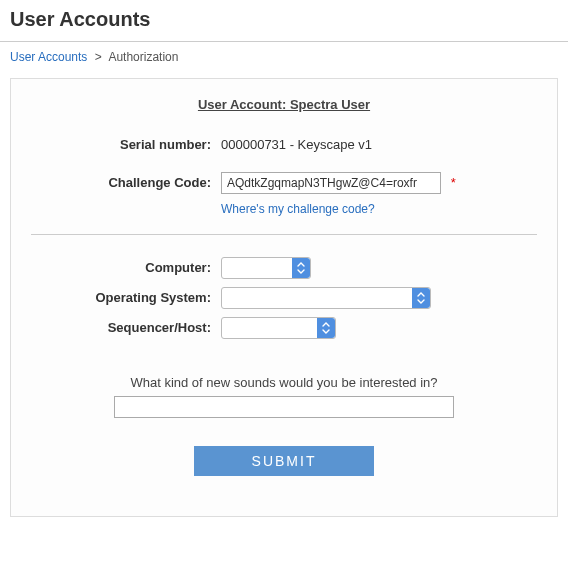  What do you see at coordinates (284, 407) in the screenshot?
I see `sounds-input` at bounding box center [284, 407].